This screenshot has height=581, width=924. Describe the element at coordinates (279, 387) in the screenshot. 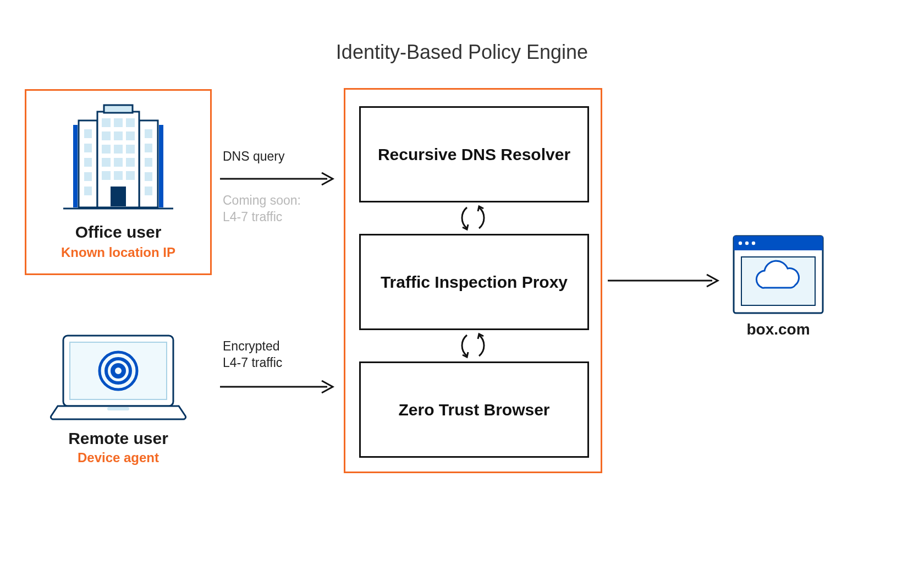

I see `arrow-remote-to-engine` at that location.